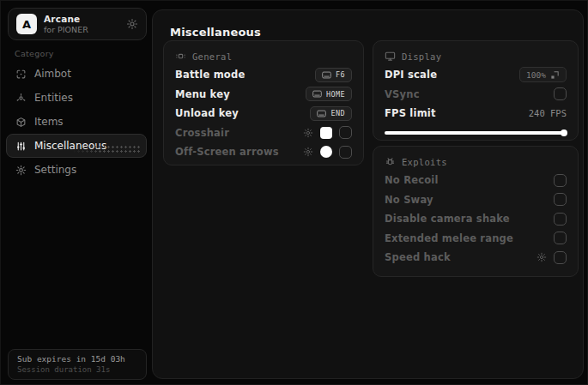  Describe the element at coordinates (53, 98) in the screenshot. I see `sidebar-item-label: Entities` at that location.